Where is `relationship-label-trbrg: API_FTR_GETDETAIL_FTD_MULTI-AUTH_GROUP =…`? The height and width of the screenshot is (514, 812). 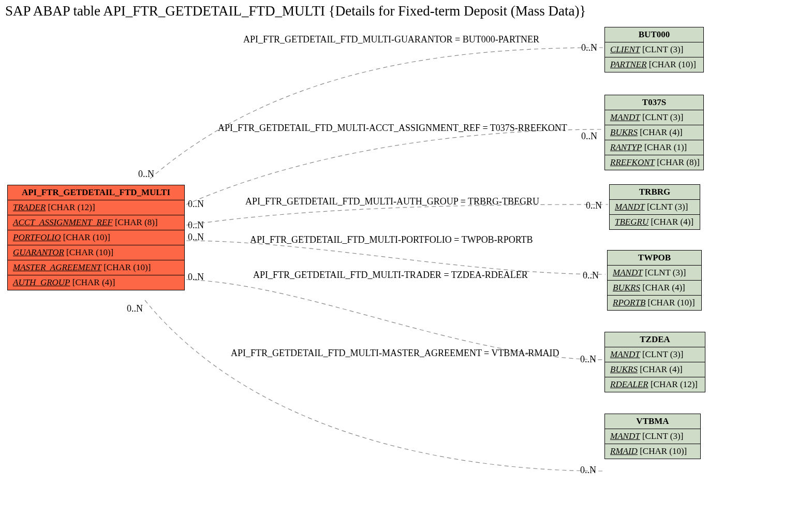 relationship-label-trbrg: API_FTR_GETDETAIL_FTD_MULTI-AUTH_GROUP =… is located at coordinates (392, 202).